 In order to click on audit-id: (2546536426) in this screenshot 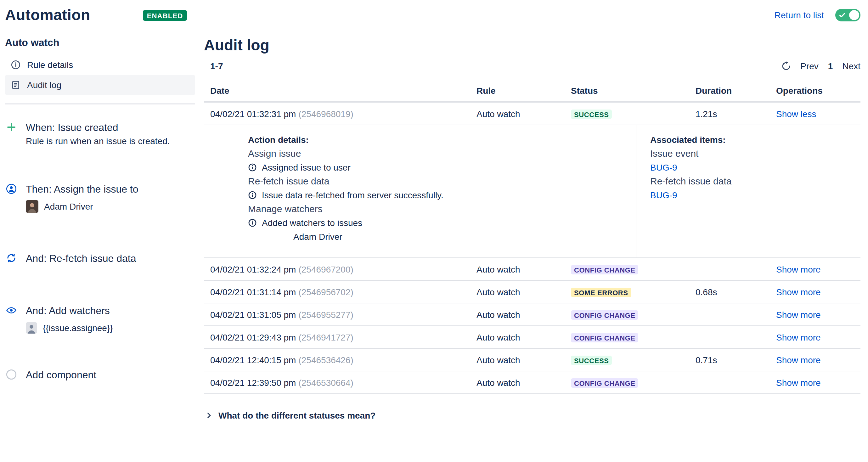, I will do `click(326, 360)`.